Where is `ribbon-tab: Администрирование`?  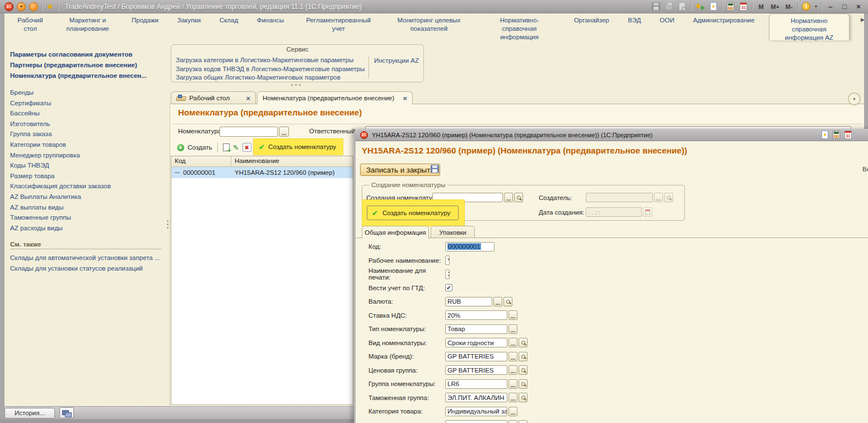
ribbon-tab: Администрирование is located at coordinates (724, 27).